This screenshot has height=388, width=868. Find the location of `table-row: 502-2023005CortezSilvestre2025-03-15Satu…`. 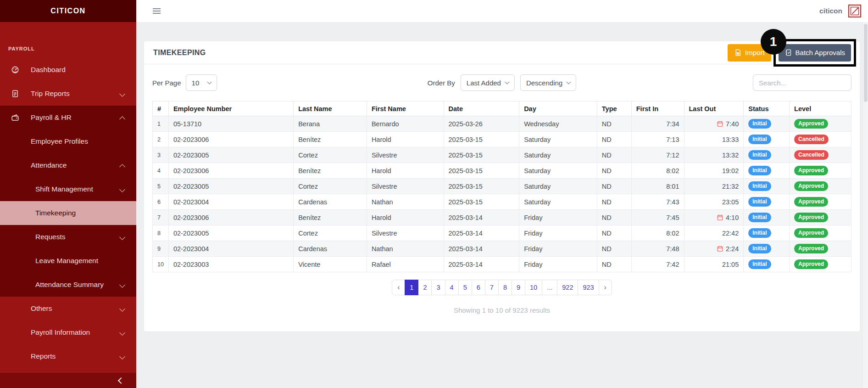

table-row: 502-2023005CortezSilvestre2025-03-15Satu… is located at coordinates (502, 186).